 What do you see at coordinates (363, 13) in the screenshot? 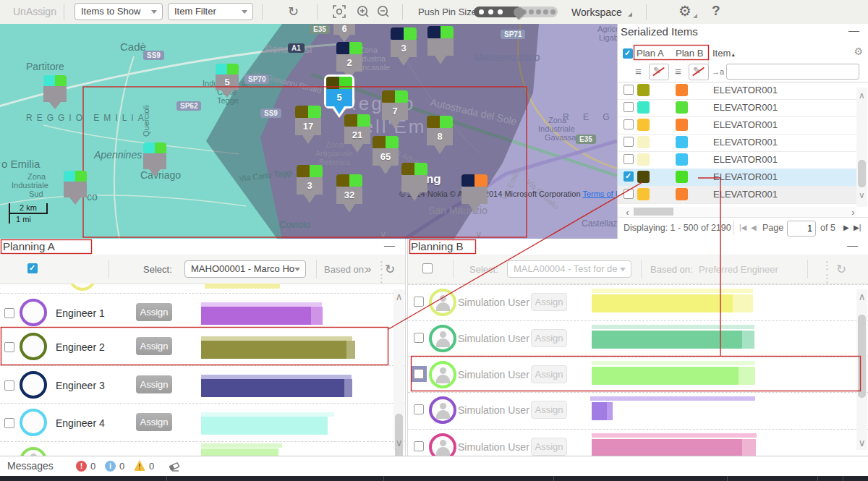
I see `zoom-in-icon` at bounding box center [363, 13].